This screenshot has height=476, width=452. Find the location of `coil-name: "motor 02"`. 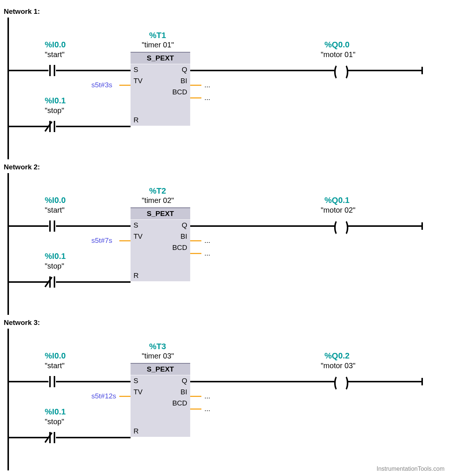

coil-name: "motor 02" is located at coordinates (338, 210).